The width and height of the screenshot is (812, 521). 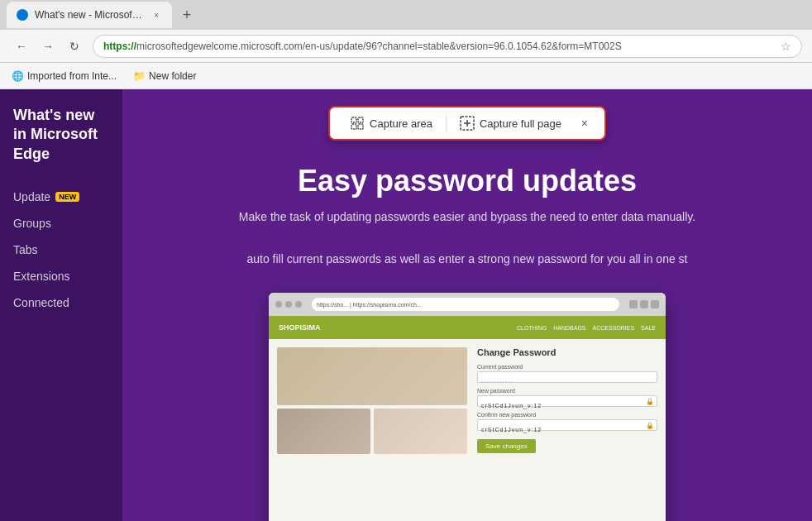 What do you see at coordinates (498, 382) in the screenshot?
I see `mock-field-current-value: ············` at bounding box center [498, 382].